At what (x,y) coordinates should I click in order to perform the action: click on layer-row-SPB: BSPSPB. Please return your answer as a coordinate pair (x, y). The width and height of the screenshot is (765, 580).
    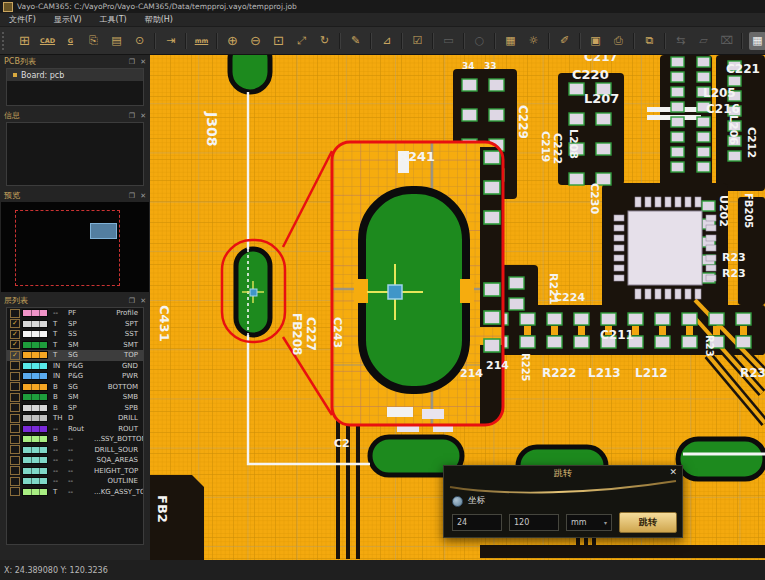
    Looking at the image, I should click on (75, 408).